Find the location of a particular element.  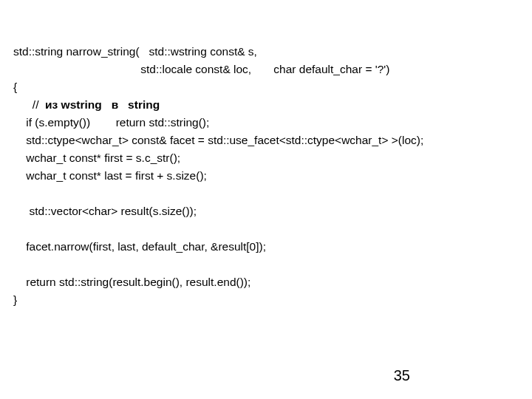

code-line: std::ctype<wchar_t> const& facet = std::… is located at coordinates (266, 140).